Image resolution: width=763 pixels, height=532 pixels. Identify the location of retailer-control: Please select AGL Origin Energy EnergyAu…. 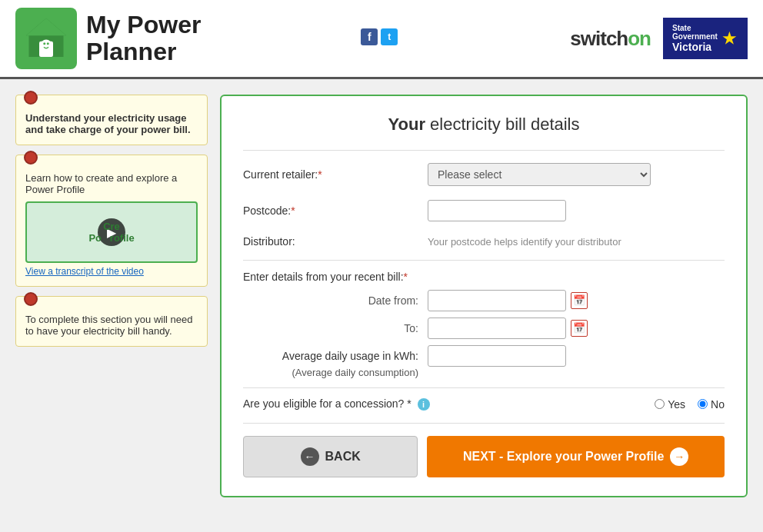
(576, 175).